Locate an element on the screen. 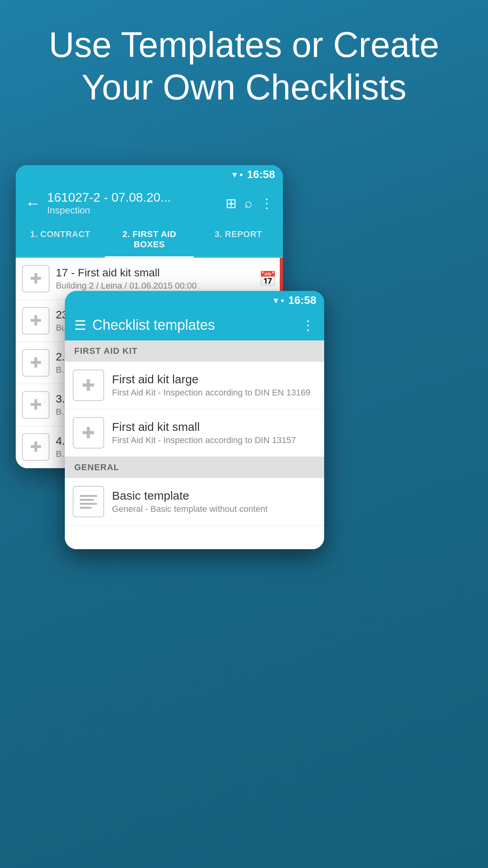 This screenshot has height=868, width=488. calendar-icon: 📅 is located at coordinates (268, 279).